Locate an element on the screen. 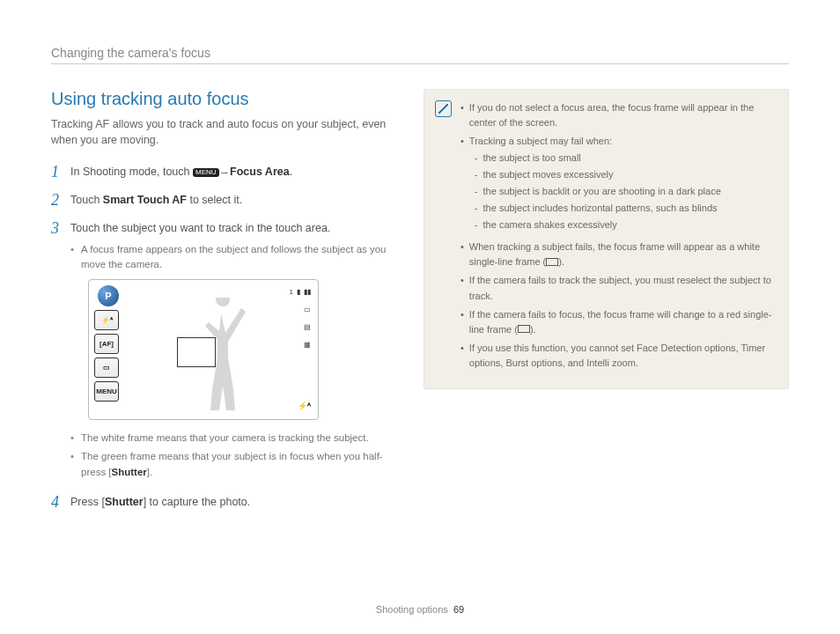 The image size is (840, 634). flash-auto-icon: ⚡ᴬ is located at coordinates (305, 407).